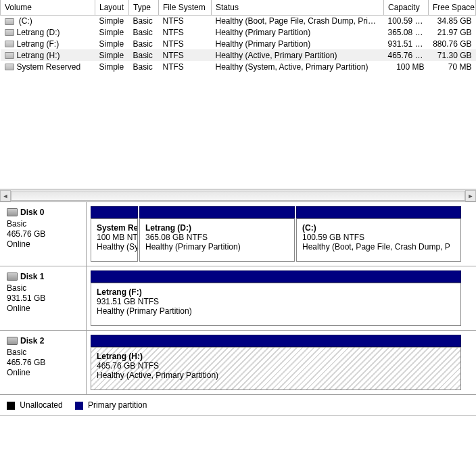  Describe the element at coordinates (379, 247) in the screenshot. I see `partition-detail: Healthy (Boot, Page File, Crash Dump, P` at that location.